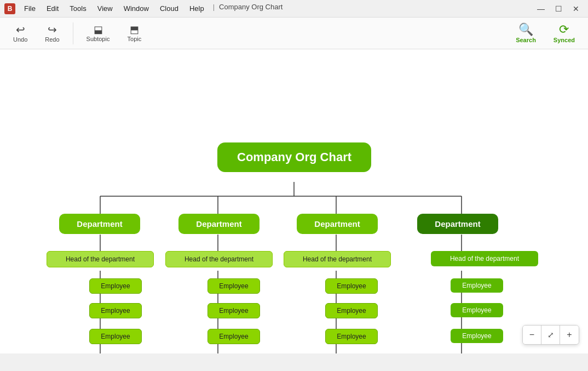 Image resolution: width=588 pixels, height=371 pixels. Describe the element at coordinates (558, 9) in the screenshot. I see `maximize-button: ☐` at that location.